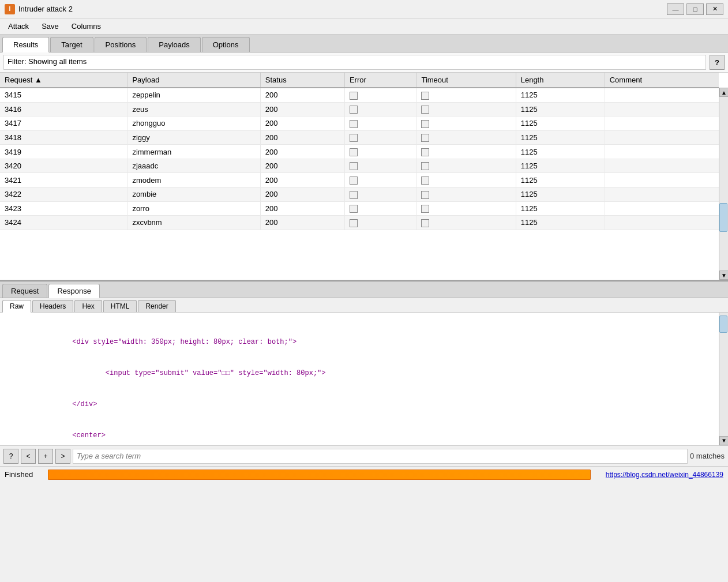 The height and width of the screenshot is (582, 728). What do you see at coordinates (63, 152) in the screenshot?
I see `cell-request: 3419` at bounding box center [63, 152].